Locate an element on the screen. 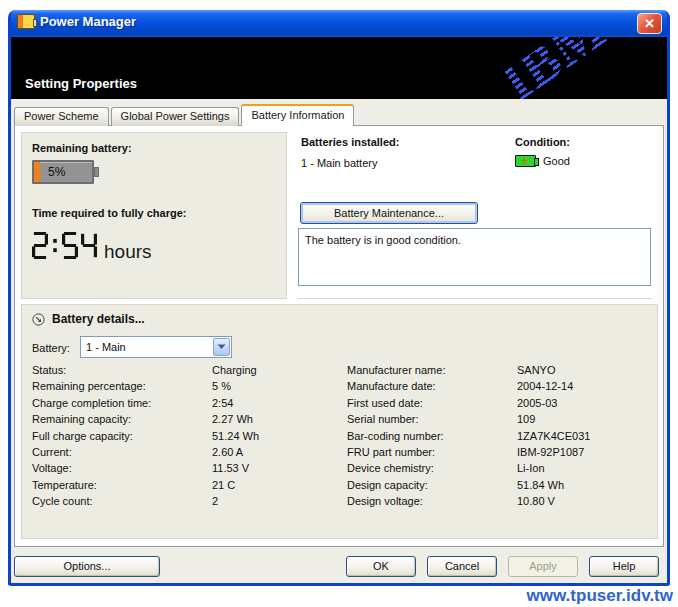 This screenshot has width=678, height=607. detail-value: 2 is located at coordinates (215, 501).